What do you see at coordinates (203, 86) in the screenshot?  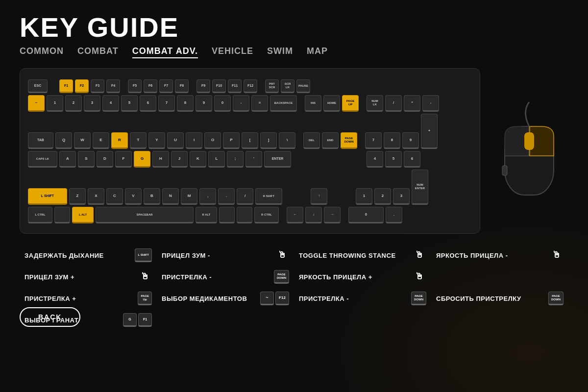 I see `key-f9: F9` at bounding box center [203, 86].